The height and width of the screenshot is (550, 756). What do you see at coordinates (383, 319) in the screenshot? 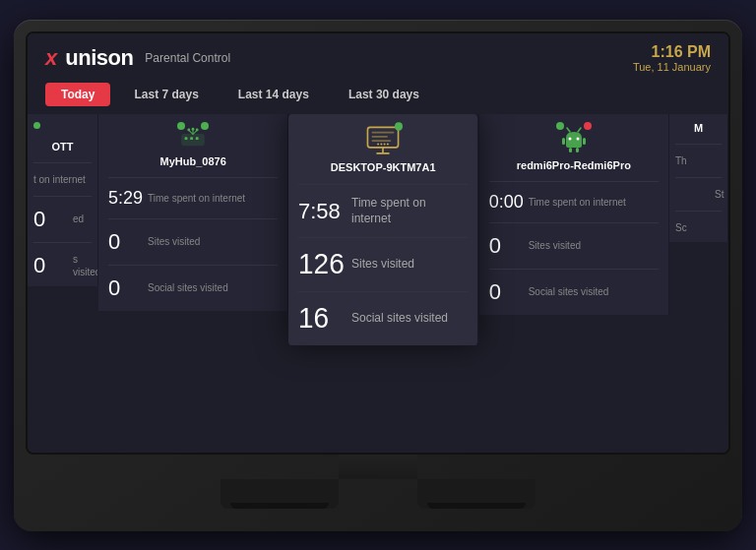
I see `stat-social-desktop: 16 Social sites visited` at bounding box center [383, 319].